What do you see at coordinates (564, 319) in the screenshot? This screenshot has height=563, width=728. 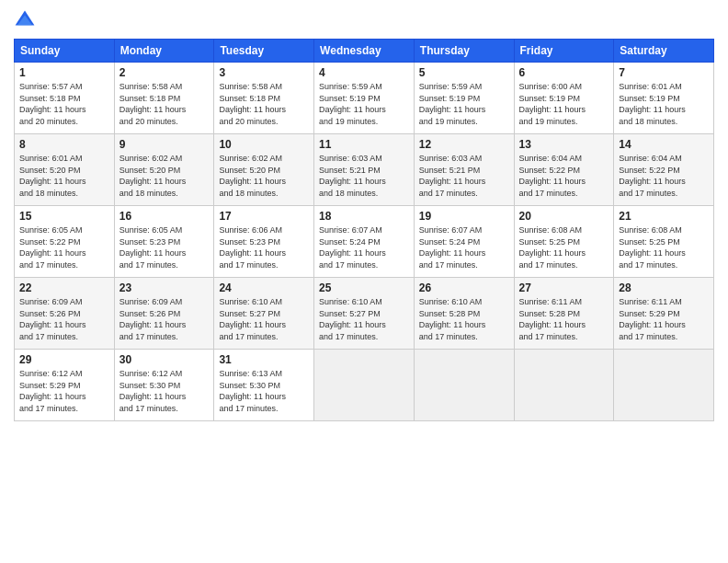 I see `day-info: Sunrise: 6:11 AM Sunset: 5:28 PM Dayligh…` at bounding box center [564, 319].